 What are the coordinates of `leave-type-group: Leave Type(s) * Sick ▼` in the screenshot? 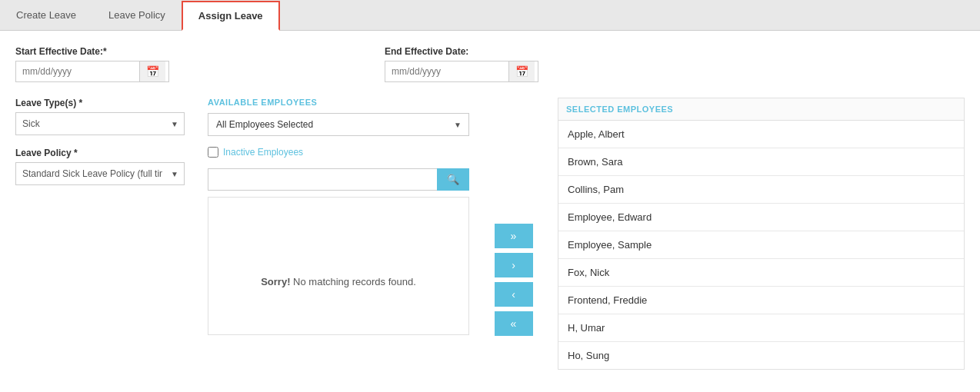 It's located at (100, 117).